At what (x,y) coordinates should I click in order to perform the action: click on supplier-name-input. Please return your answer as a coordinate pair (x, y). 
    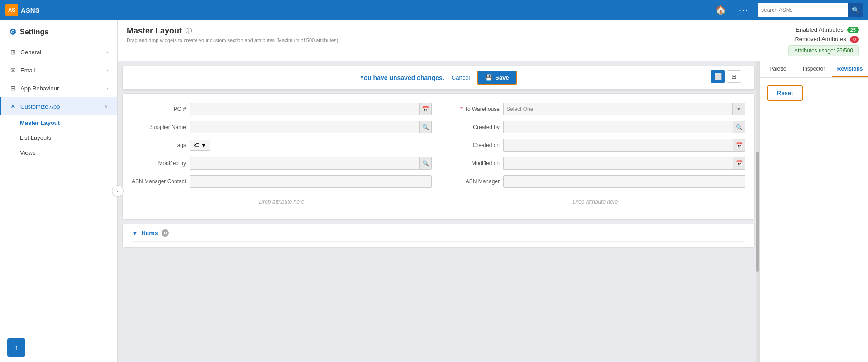
    Looking at the image, I should click on (304, 127).